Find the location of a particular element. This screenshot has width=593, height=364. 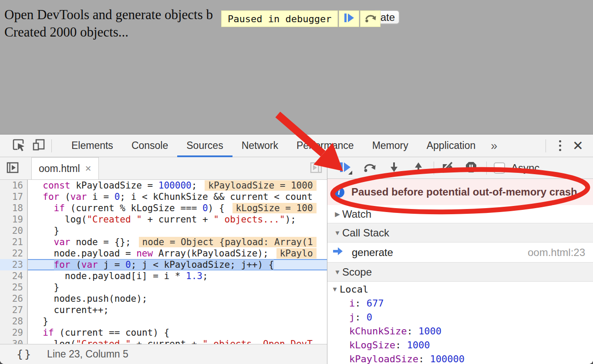

step-out-button is located at coordinates (418, 168).